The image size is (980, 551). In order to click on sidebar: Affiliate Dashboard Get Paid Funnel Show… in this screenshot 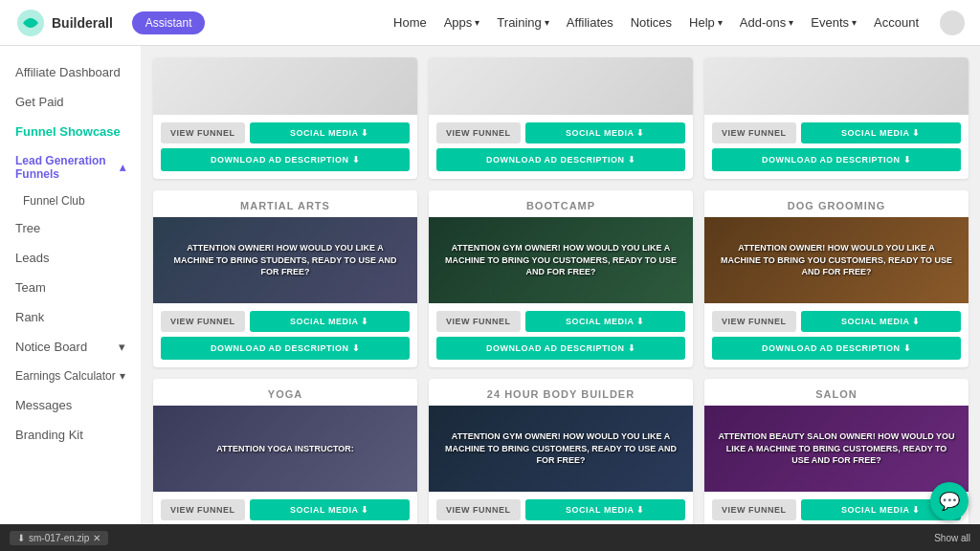, I will do `click(71, 298)`.